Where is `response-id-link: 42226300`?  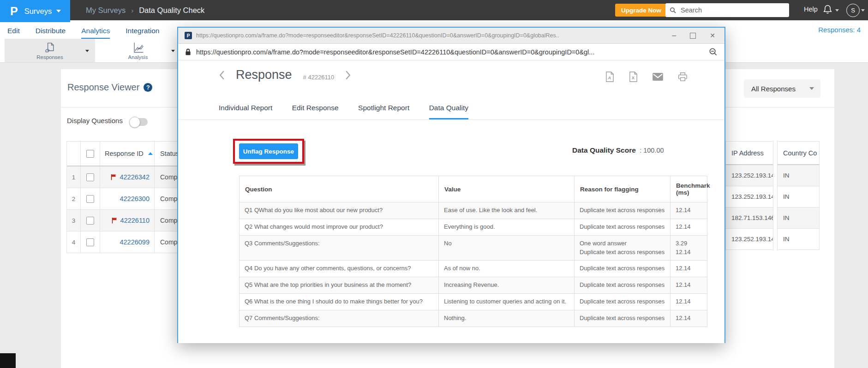 response-id-link: 42226300 is located at coordinates (135, 199).